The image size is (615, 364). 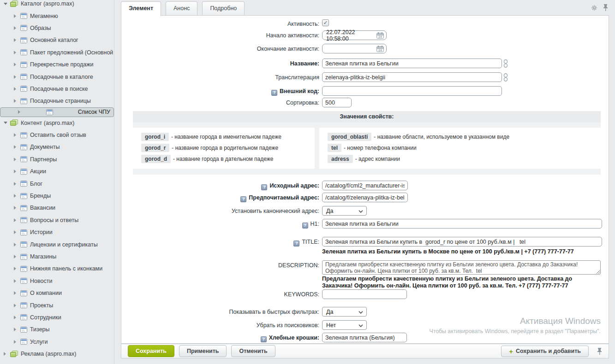 What do you see at coordinates (57, 123) in the screenshot?
I see `sidebar-section: Контент (aspro.max)` at bounding box center [57, 123].